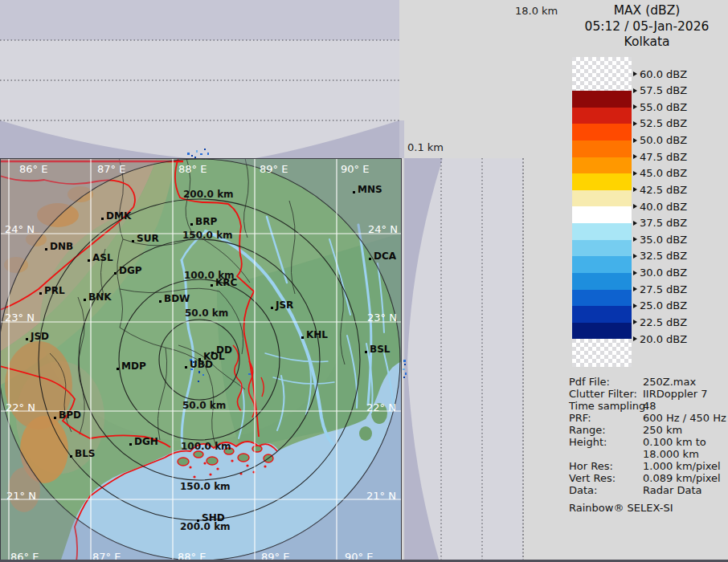  Describe the element at coordinates (648, 382) in the screenshot. I see `metadata-row: Pdf File:250Z.max` at that location.